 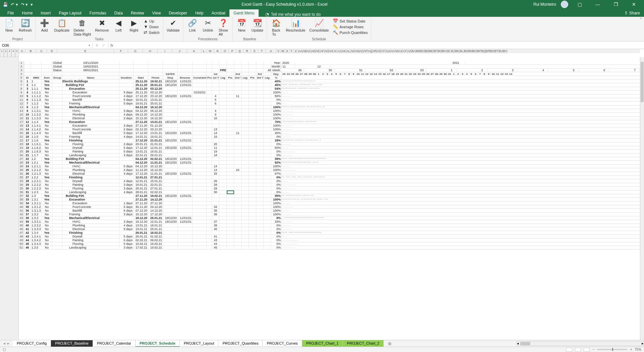 I want to click on tab-acrobat: Acrobat, so click(x=219, y=13).